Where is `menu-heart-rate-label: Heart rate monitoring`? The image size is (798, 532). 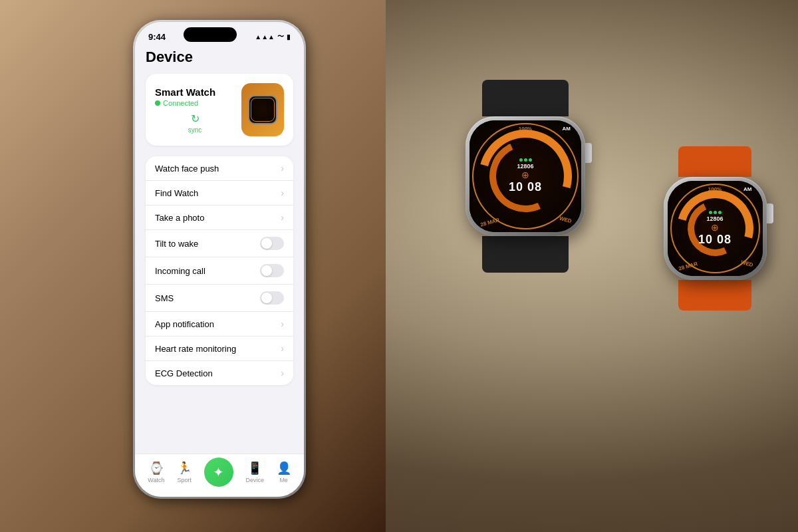
menu-heart-rate-label: Heart rate monitoring is located at coordinates (196, 348).